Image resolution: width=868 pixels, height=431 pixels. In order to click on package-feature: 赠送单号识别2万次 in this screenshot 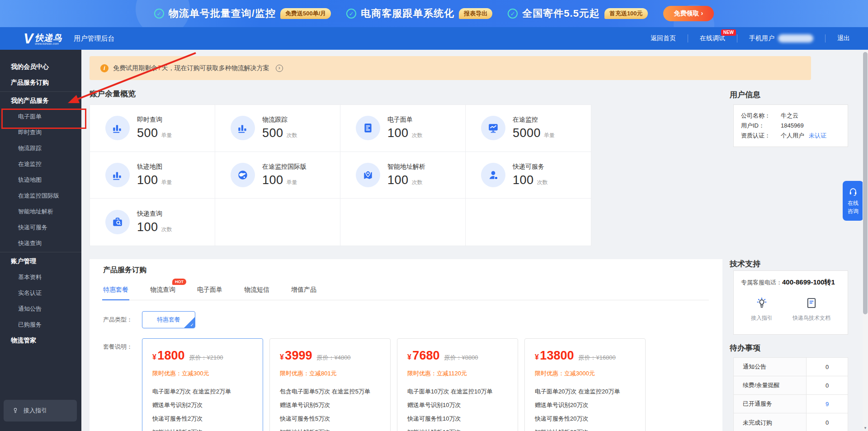, I will do `click(203, 405)`.